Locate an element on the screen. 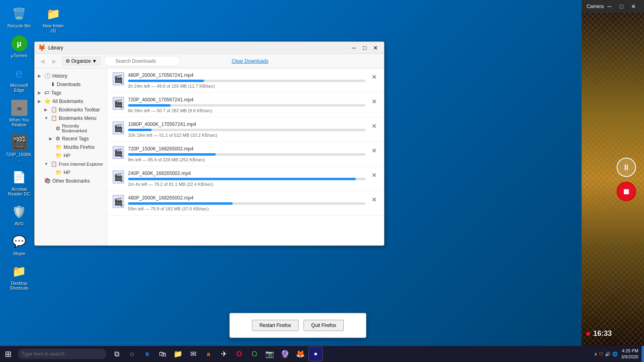 The image size is (644, 362). desktop-icon-desktop-shortcuts: 📁 Desktop Shortcuts is located at coordinates (19, 277).